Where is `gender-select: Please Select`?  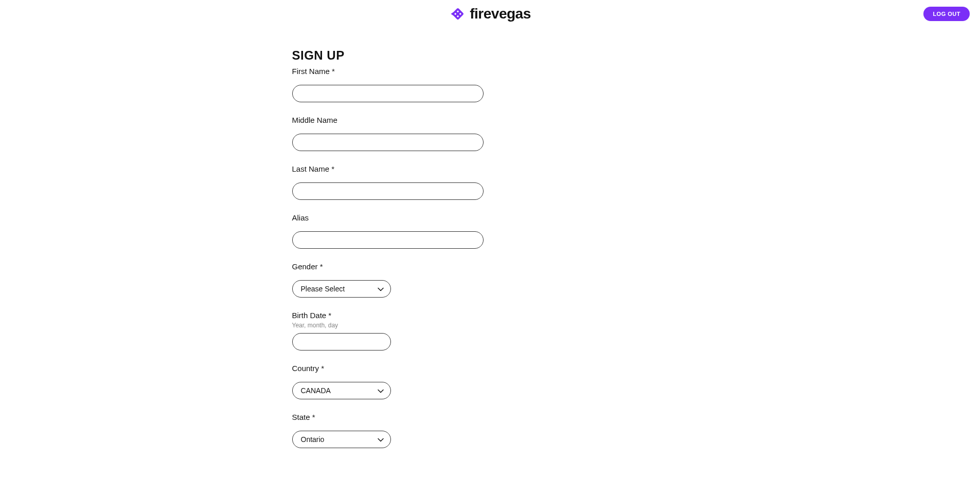 gender-select: Please Select is located at coordinates (342, 289).